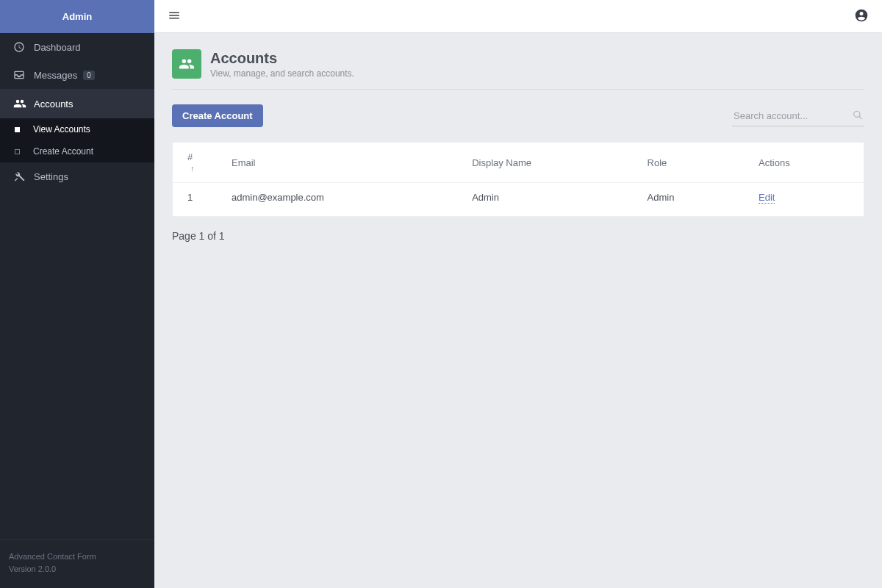 Image resolution: width=882 pixels, height=588 pixels. Describe the element at coordinates (337, 200) in the screenshot. I see `cell-email: admin@example.com` at that location.